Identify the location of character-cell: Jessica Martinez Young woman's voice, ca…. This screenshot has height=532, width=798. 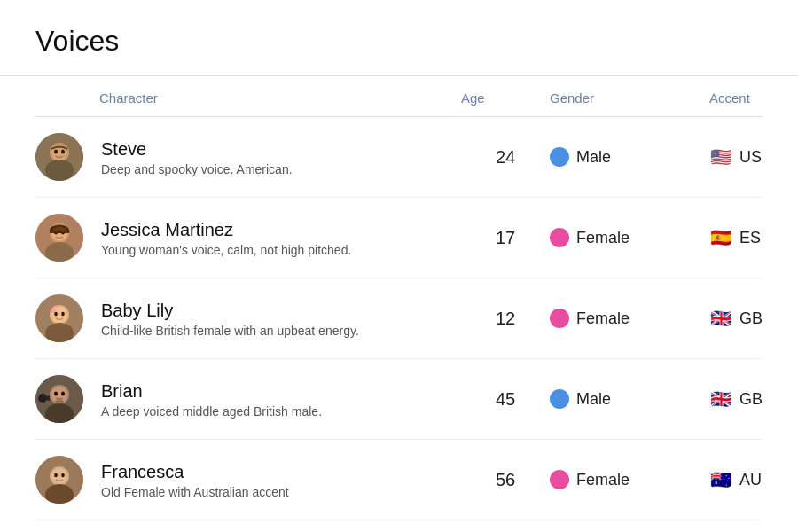
(248, 238).